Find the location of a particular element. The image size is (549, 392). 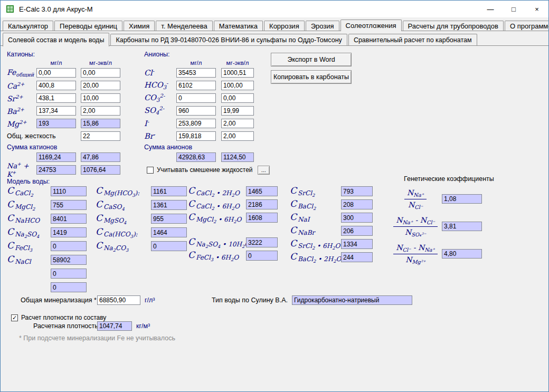

anion-formula: I- is located at coordinates (160, 123).